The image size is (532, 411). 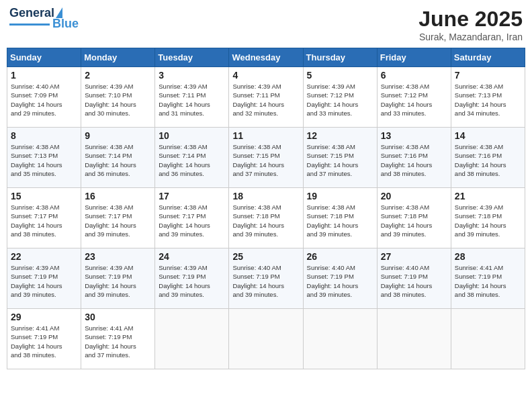 I want to click on calendar-cell: 4Sunrise: 4:39 AM Sunset: 7:11 PM Daylig…, so click(x=266, y=97).